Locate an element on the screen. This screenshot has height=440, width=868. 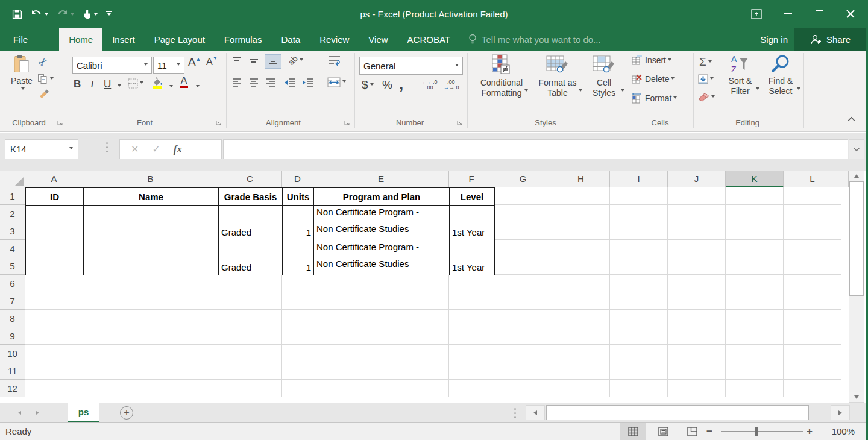
orientation-dropdown-icon is located at coordinates (301, 60).